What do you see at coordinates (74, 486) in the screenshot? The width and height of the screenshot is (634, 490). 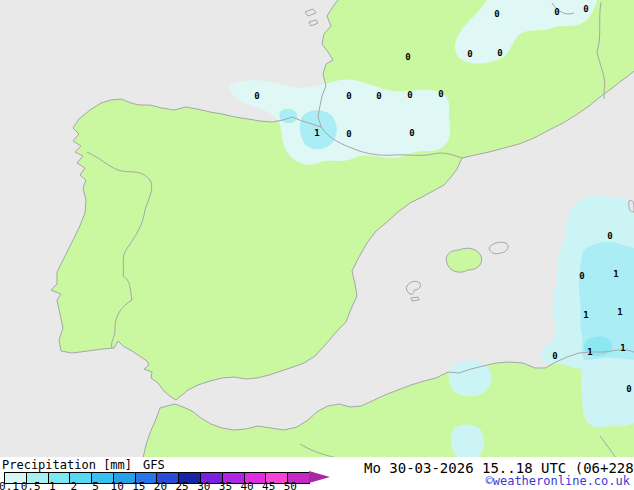 I see `color-scale-tick-label: 2` at bounding box center [74, 486].